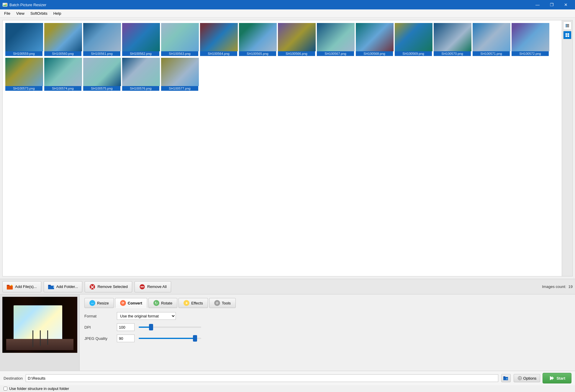  Describe the element at coordinates (296, 39) in the screenshot. I see `thumbnail-item: SH100566.png` at that location.